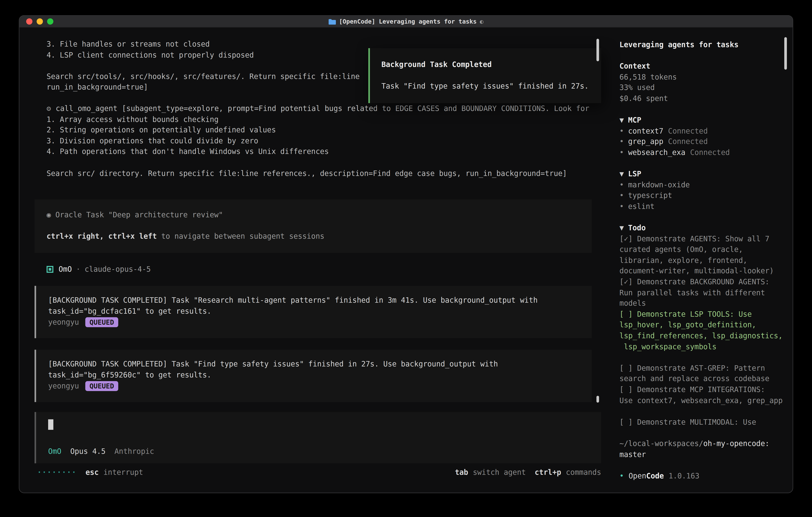  Describe the element at coordinates (650, 196) in the screenshot. I see `lsp-name: typescript` at that location.